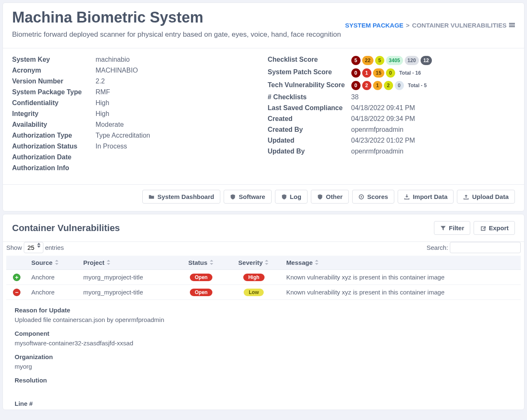 The image size is (527, 420). I want to click on detail-value, so click(178, 168).